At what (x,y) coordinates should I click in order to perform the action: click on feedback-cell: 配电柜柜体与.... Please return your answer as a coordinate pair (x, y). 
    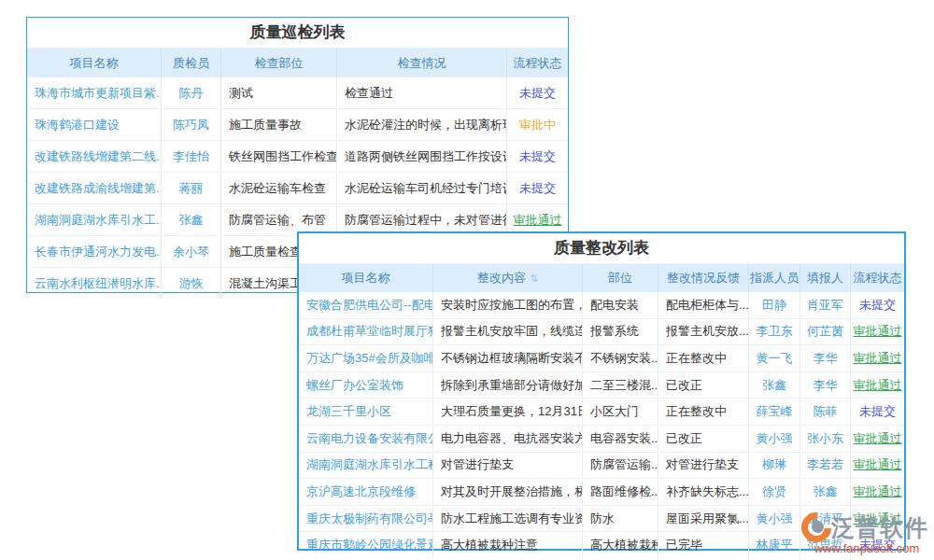
    Looking at the image, I should click on (704, 305).